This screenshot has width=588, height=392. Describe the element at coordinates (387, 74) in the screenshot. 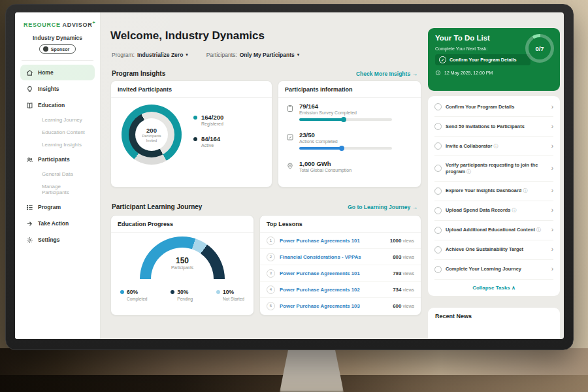

I see `check-more-insights-link: Check More Insights →` at that location.